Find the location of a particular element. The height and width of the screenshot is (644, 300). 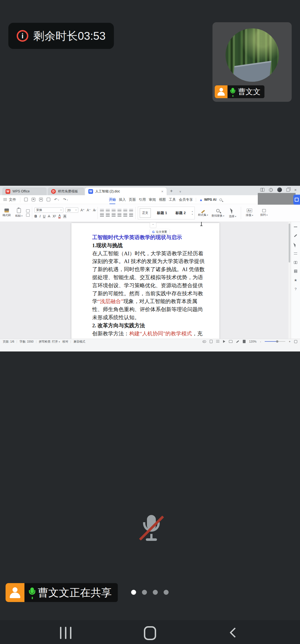

tab-wps-home: W WPS Office is located at coordinates (24, 191).